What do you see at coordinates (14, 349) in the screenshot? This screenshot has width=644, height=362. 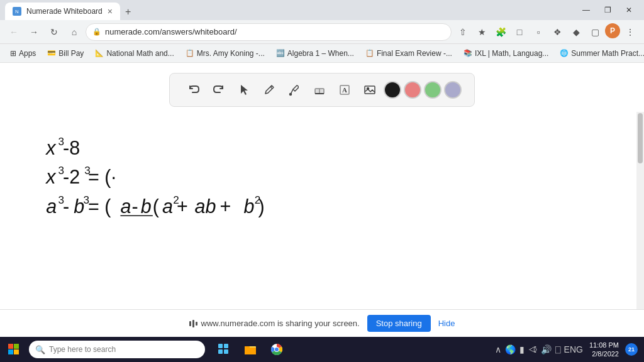 I see `start-button` at bounding box center [14, 349].